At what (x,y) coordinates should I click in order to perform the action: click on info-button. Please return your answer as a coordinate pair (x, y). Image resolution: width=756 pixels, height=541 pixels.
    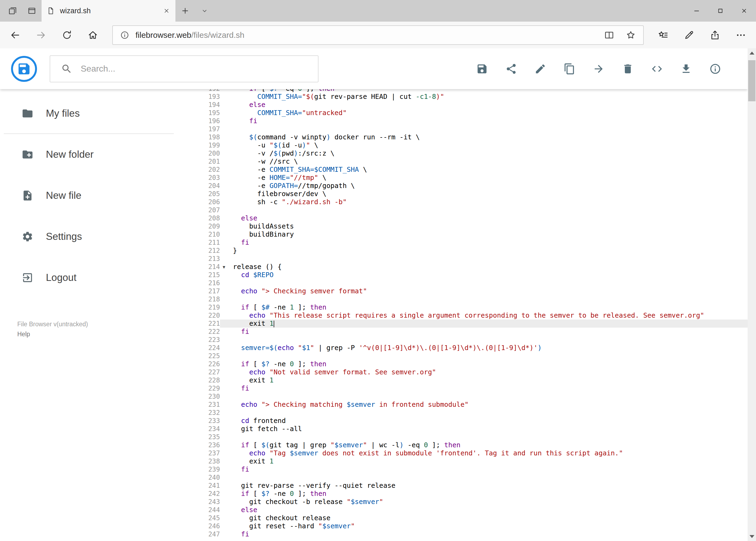
    Looking at the image, I should click on (715, 69).